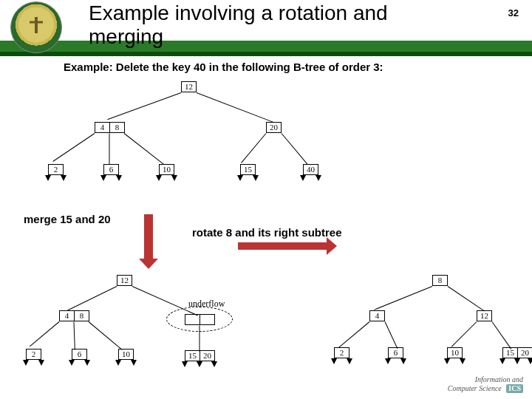 This screenshot has height=399, width=532. Describe the element at coordinates (310, 170) in the screenshot. I see `node-key: 40` at that location.